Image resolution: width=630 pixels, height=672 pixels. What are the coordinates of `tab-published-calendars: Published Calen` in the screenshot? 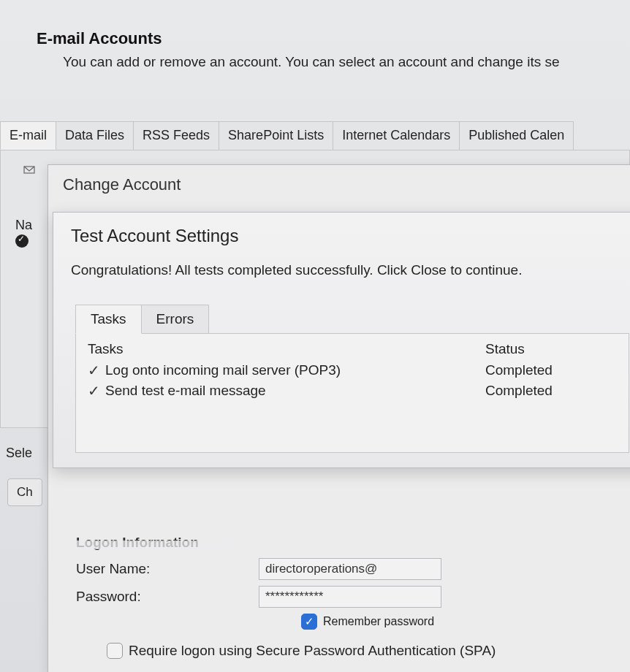 It's located at (516, 136).